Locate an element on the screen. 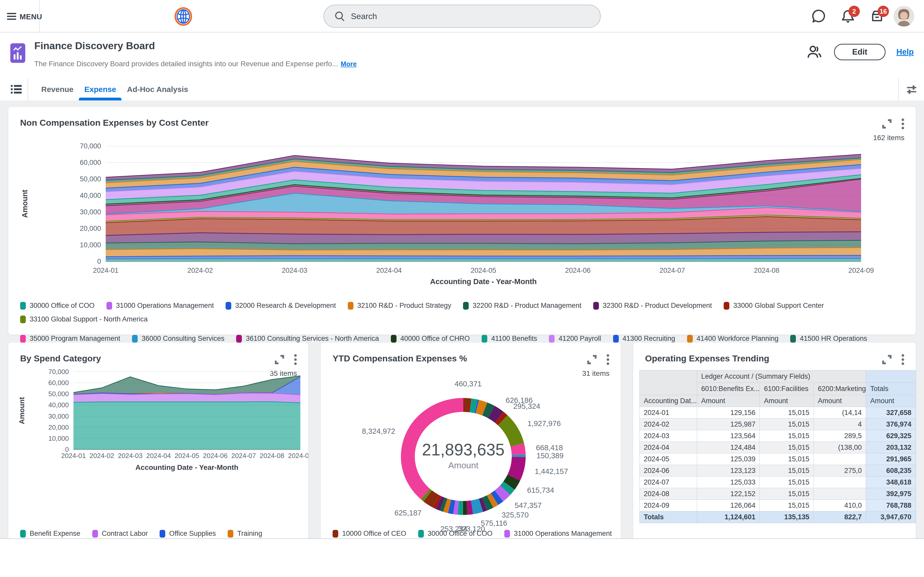  avatar is located at coordinates (904, 16).